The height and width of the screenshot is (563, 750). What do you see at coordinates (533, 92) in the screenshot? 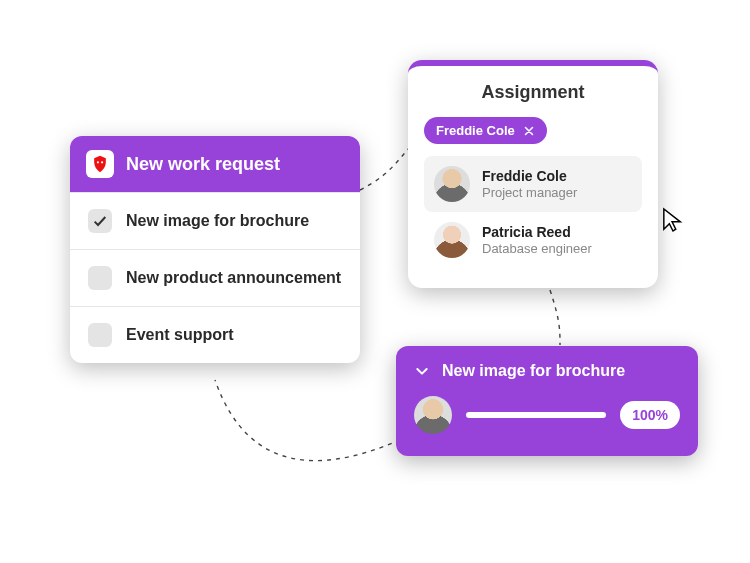
I see `assignment-title: Assignment` at bounding box center [533, 92].